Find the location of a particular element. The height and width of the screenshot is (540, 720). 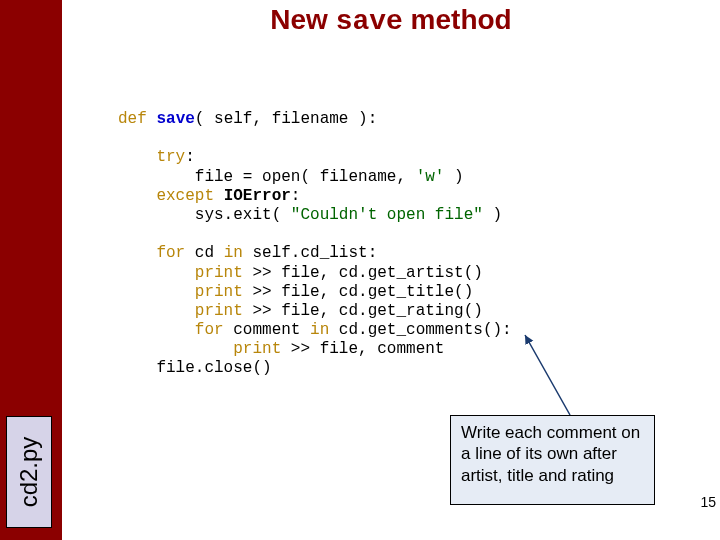

kw-for1: for is located at coordinates (170, 253).